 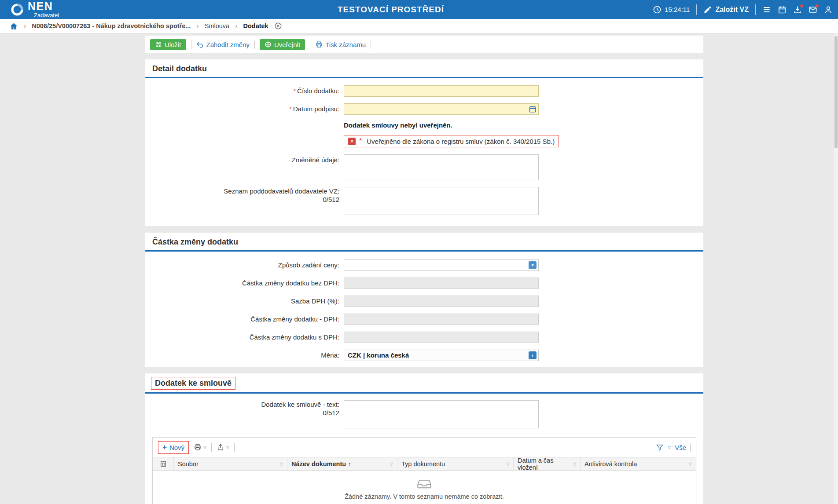 I want to click on header-separator, so click(x=696, y=10).